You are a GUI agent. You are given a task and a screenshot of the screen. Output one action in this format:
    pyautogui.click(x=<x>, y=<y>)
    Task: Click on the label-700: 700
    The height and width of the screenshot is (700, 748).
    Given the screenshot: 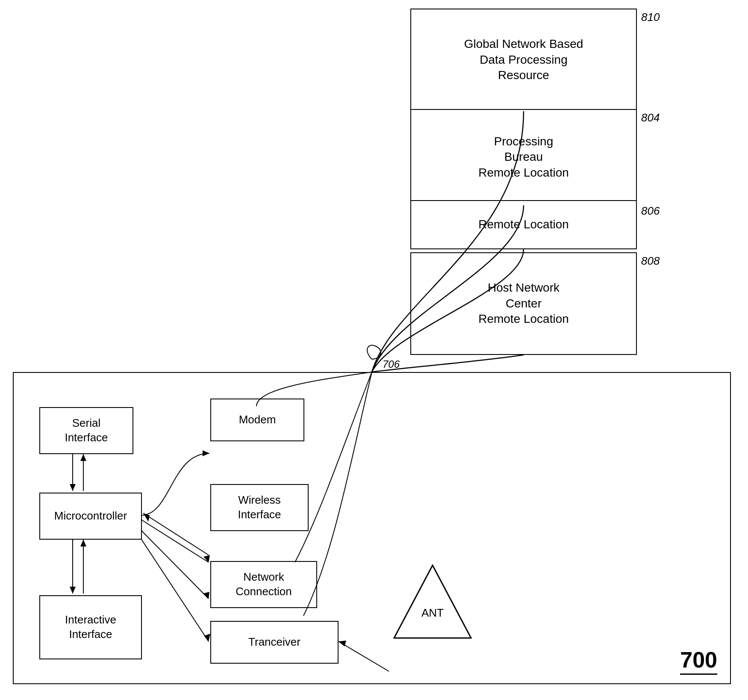 What is the action you would take?
    pyautogui.click(x=698, y=661)
    